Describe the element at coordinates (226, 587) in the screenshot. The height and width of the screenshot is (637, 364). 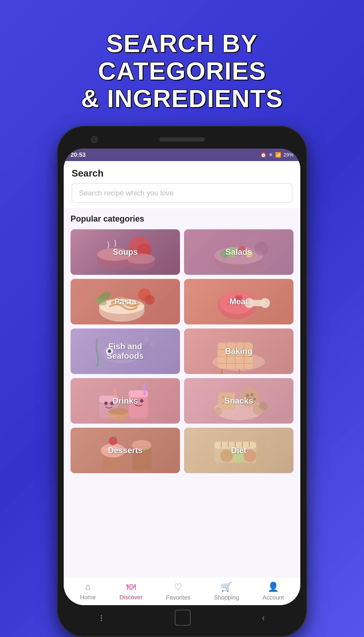
I see `shopping-icon: 🛒` at that location.